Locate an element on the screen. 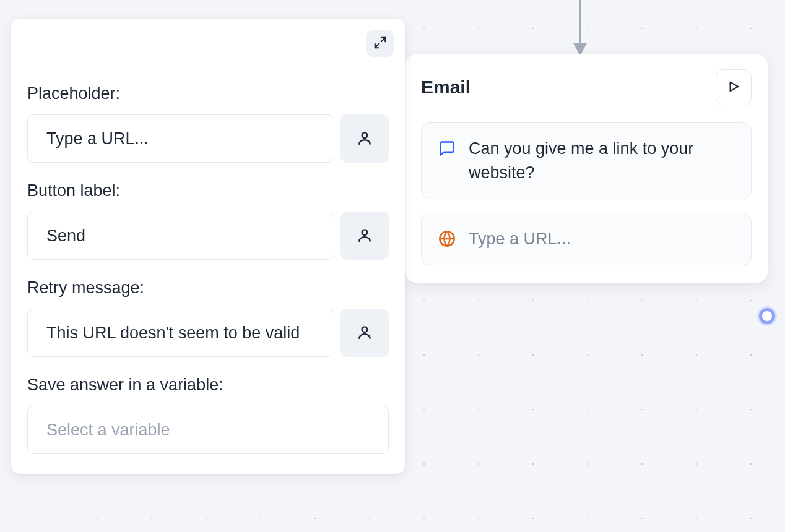  output-port is located at coordinates (767, 316).